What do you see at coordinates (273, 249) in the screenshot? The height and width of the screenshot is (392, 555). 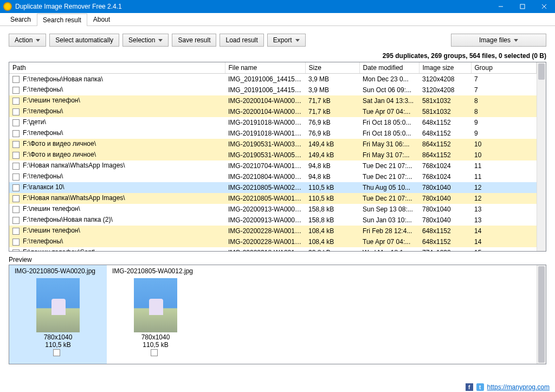 I see `table-row: F:\лешин телефон\Sent\IMG-20200318-WA001…` at bounding box center [273, 249].